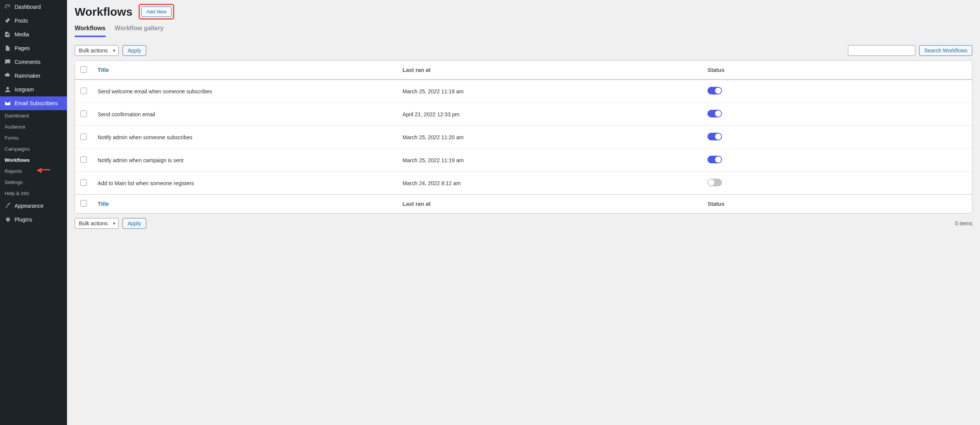 Image resolution: width=980 pixels, height=425 pixels. I want to click on sub-dashboard: Dashboard, so click(34, 116).